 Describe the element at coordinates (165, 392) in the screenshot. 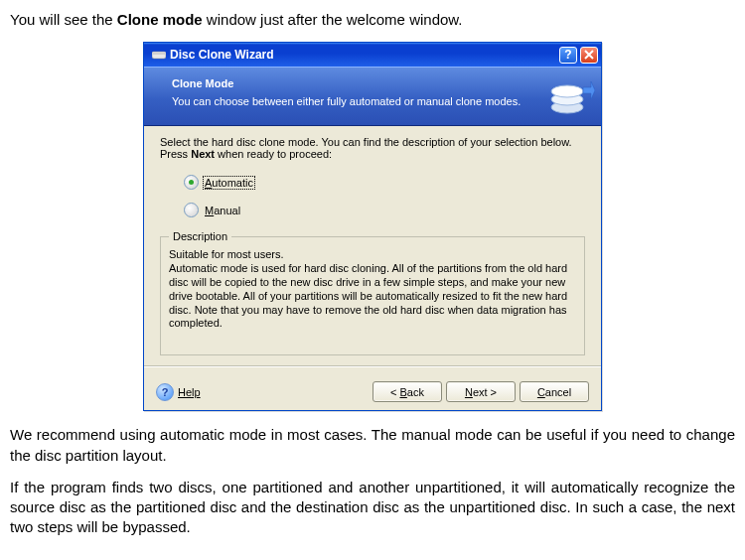

I see `help-icon: ?` at that location.